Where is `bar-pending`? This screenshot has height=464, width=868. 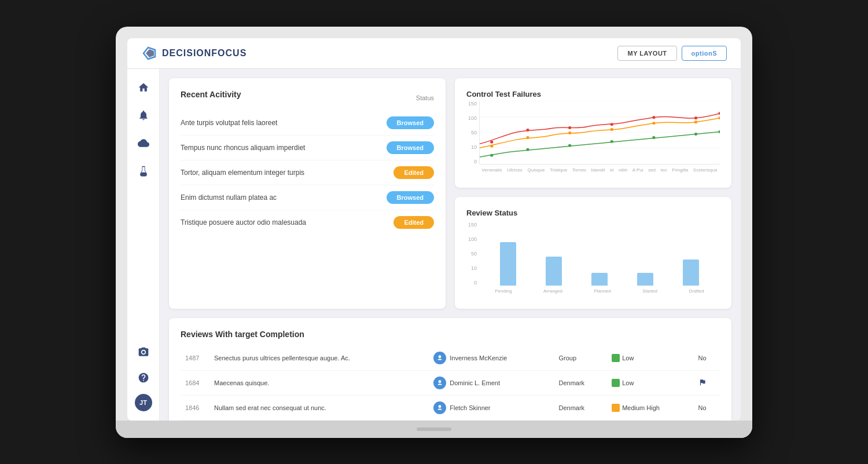
bar-pending is located at coordinates (508, 264).